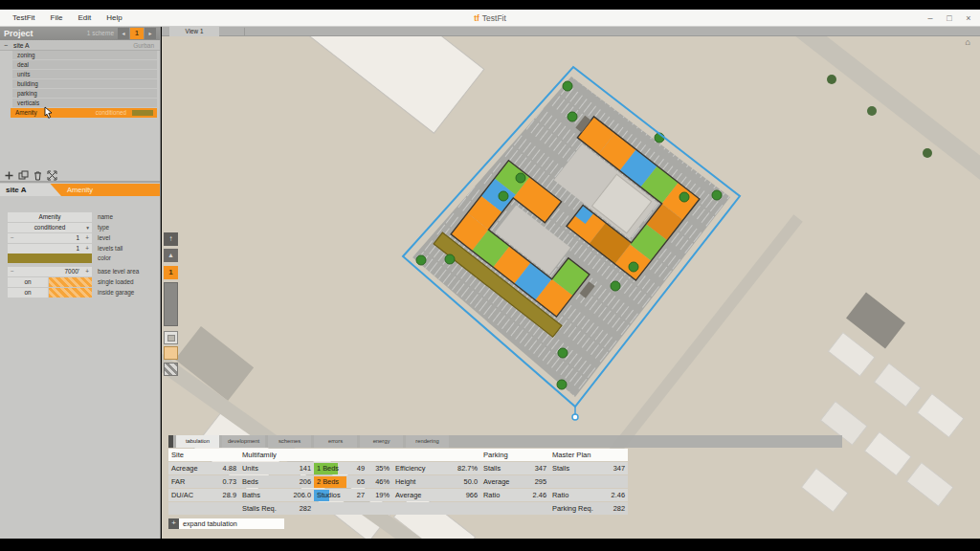 The width and height of the screenshot is (980, 551). What do you see at coordinates (19, 33) in the screenshot?
I see `project-title: Project` at bounding box center [19, 33].